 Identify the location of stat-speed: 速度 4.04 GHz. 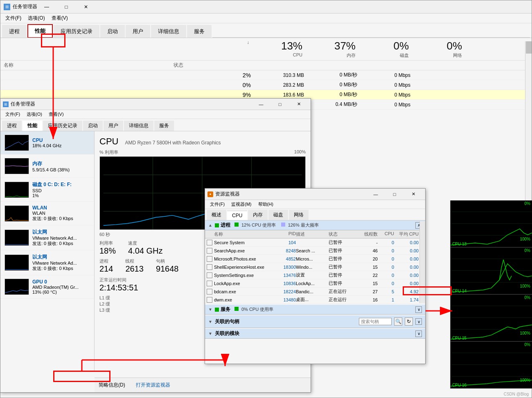
(145, 248).